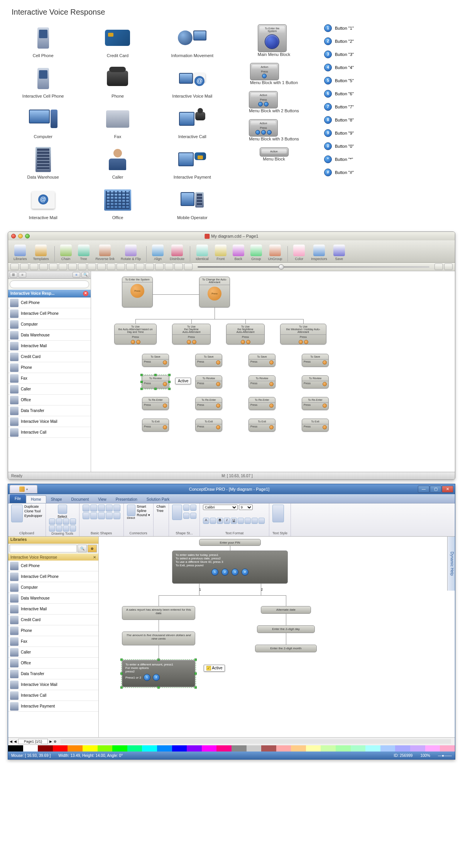 The image size is (463, 868). Describe the element at coordinates (20, 236) in the screenshot. I see `minimize-icon` at that location.